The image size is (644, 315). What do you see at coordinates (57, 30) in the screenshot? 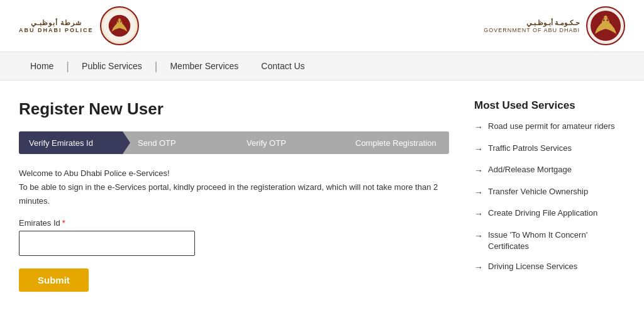
I see `adp-logo-english: ABU DHABI POLICE` at bounding box center [57, 30].